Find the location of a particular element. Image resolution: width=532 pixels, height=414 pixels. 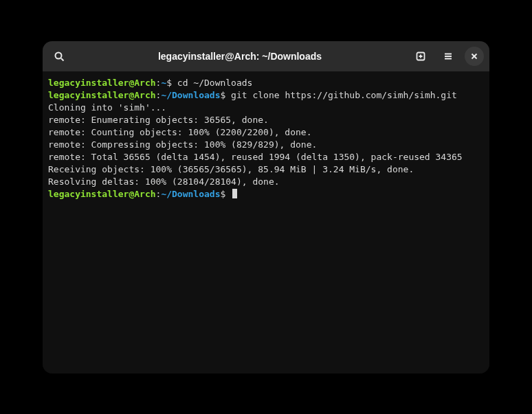

output-line: remote: Total 36565 (delta 1454), reused… is located at coordinates (256, 157).